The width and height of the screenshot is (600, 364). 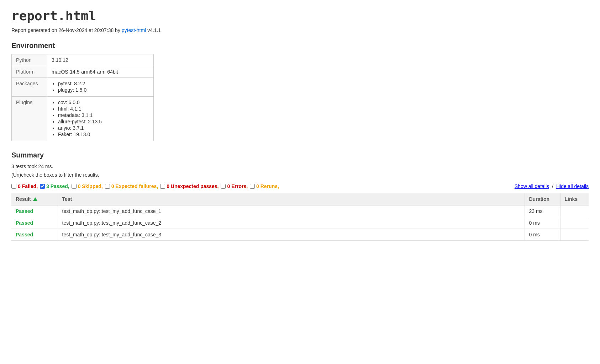 What do you see at coordinates (234, 186) in the screenshot?
I see `filter-item-errors: 0 Errors,` at bounding box center [234, 186].